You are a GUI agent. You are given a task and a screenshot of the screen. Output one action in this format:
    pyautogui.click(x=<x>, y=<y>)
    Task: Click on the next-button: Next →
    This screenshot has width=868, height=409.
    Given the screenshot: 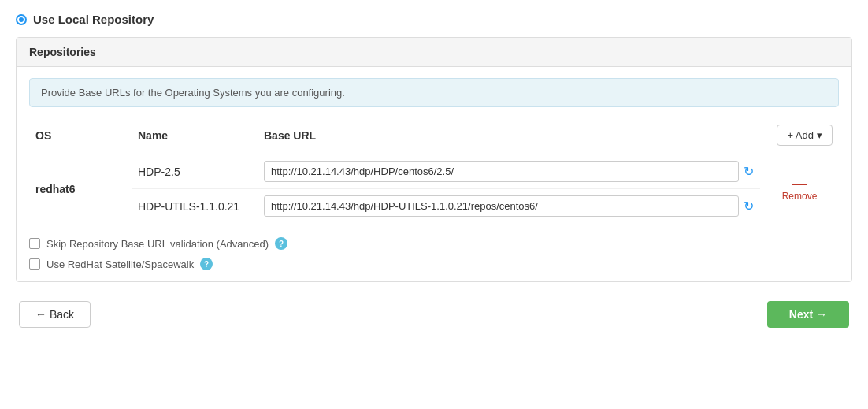 What is the action you would take?
    pyautogui.click(x=808, y=314)
    